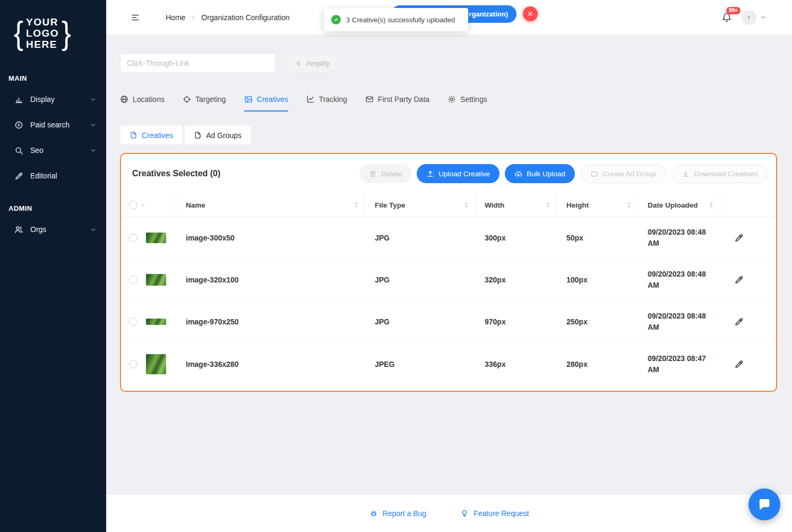 The width and height of the screenshot is (792, 532). What do you see at coordinates (53, 150) in the screenshot?
I see `sidebar-item-seo: Seo` at bounding box center [53, 150].